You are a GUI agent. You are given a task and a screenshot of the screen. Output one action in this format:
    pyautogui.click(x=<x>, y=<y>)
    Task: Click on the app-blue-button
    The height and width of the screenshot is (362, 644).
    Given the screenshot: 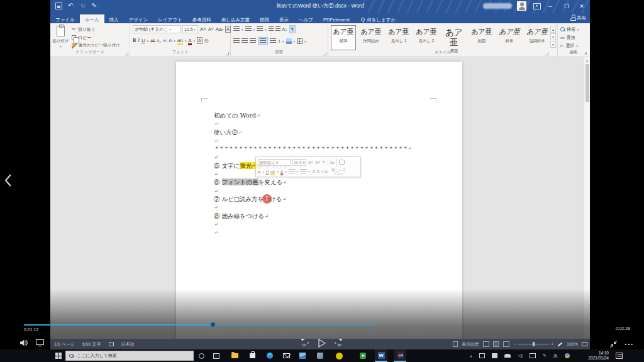 What is the action you would take?
    pyautogui.click(x=320, y=356)
    